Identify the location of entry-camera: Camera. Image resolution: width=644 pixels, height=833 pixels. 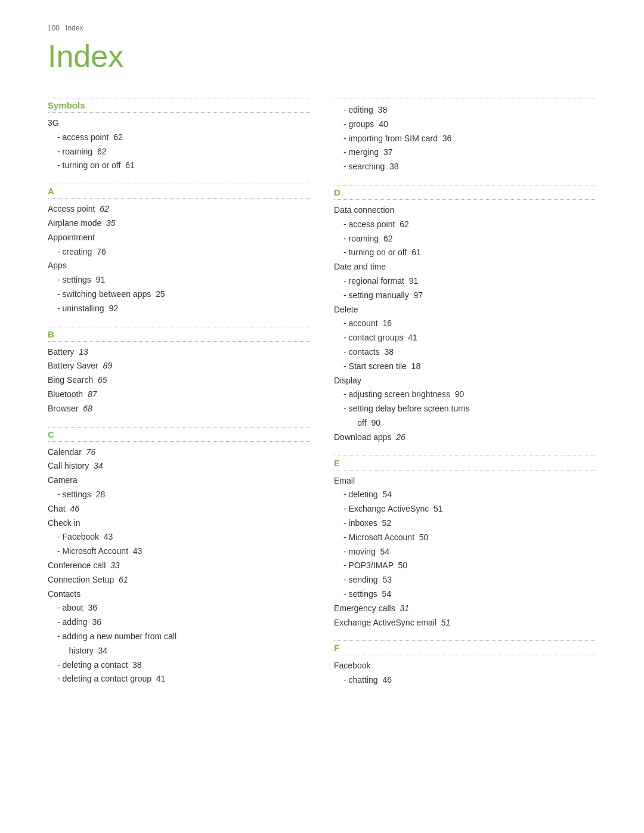
(179, 481).